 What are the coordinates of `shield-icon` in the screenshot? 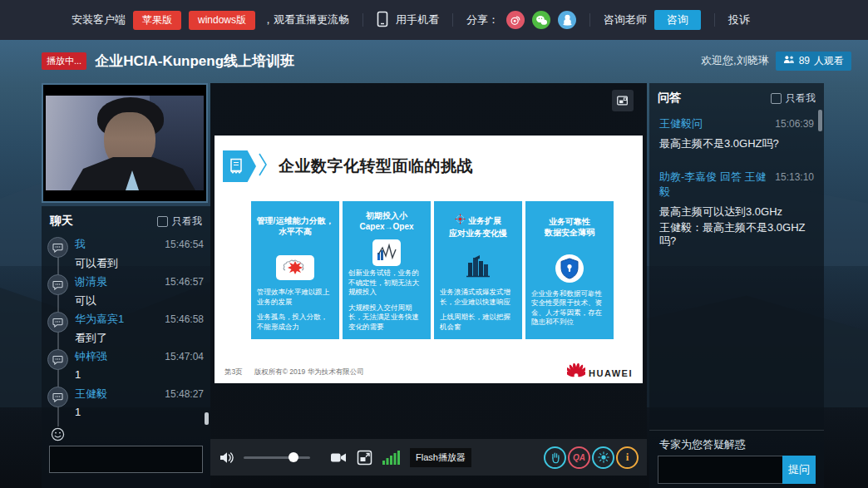 It's located at (570, 269).